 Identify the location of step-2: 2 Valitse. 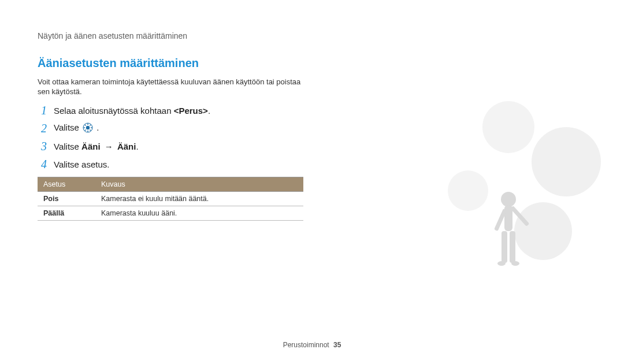
(176, 128).